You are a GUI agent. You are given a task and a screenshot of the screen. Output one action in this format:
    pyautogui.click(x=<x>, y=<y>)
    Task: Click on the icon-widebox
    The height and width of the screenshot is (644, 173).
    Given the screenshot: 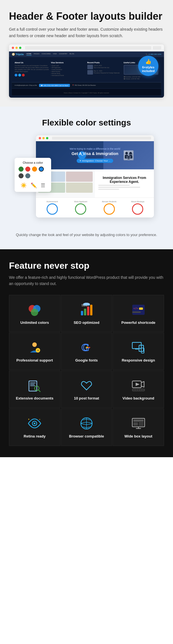 What is the action you would take?
    pyautogui.click(x=138, y=423)
    